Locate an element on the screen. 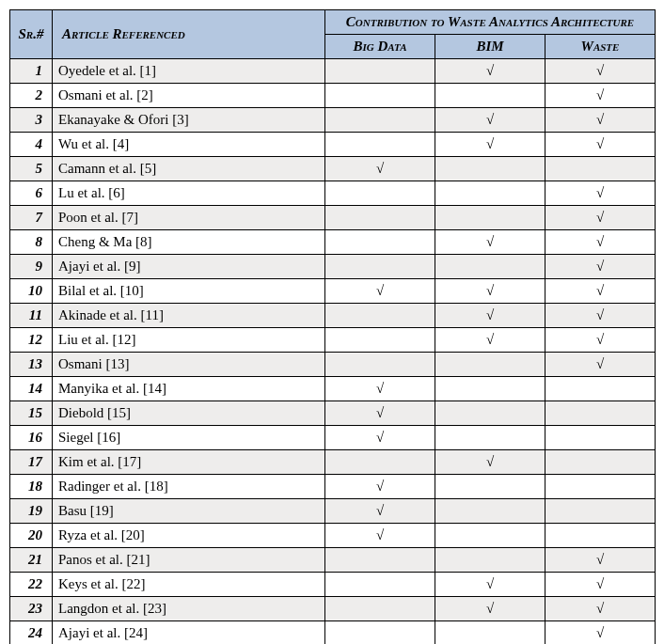  cell-sr: 7 is located at coordinates (32, 218).